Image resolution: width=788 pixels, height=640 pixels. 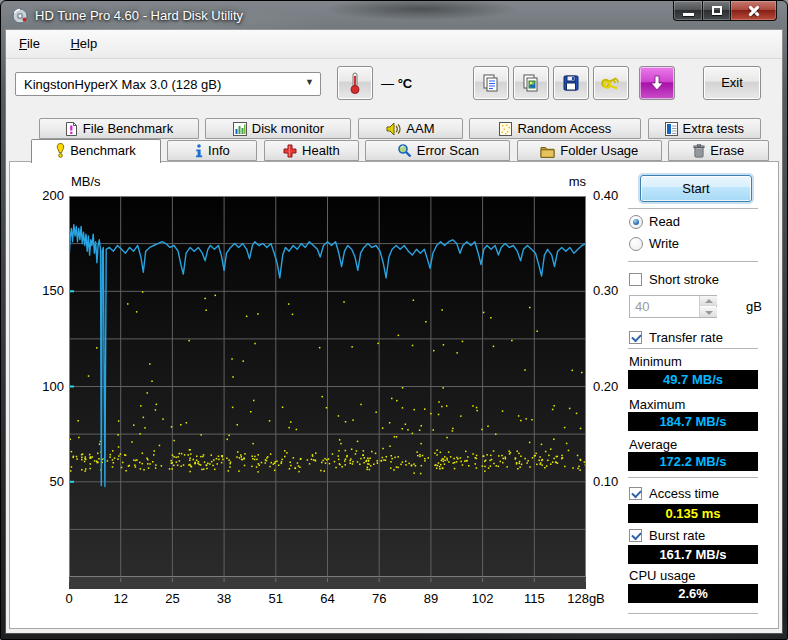 I want to click on tab-label: Error Scan, so click(x=448, y=150).